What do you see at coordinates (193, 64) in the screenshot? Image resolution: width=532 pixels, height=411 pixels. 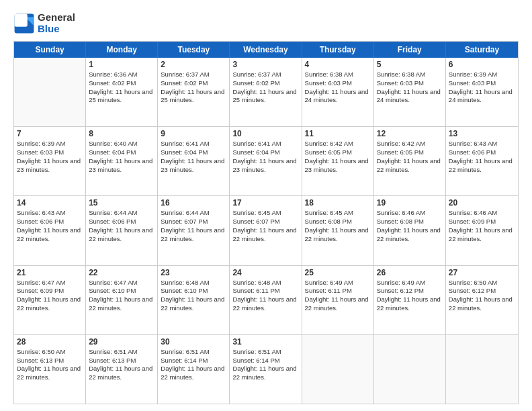 I see `day-number: 2` at bounding box center [193, 64].